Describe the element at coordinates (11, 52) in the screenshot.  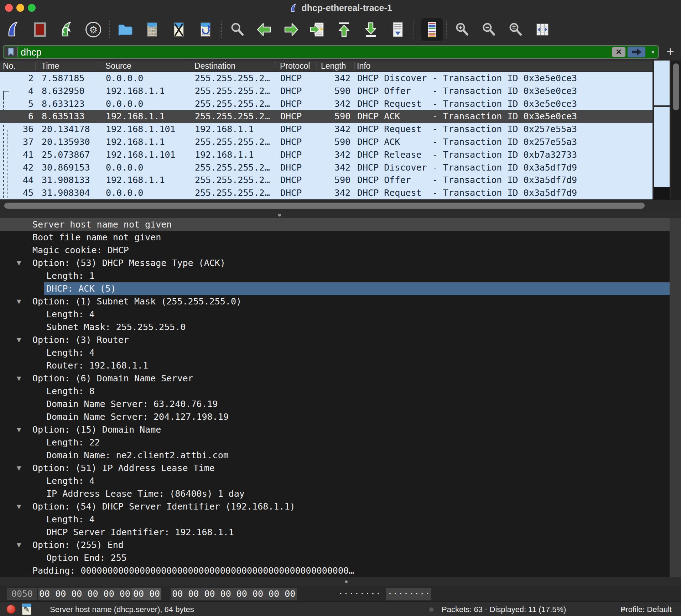
I see `filter-bookmark-button` at that location.